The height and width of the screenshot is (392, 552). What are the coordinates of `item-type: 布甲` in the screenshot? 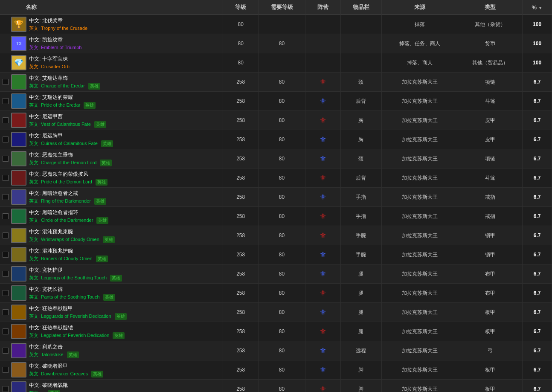 It's located at (490, 274).